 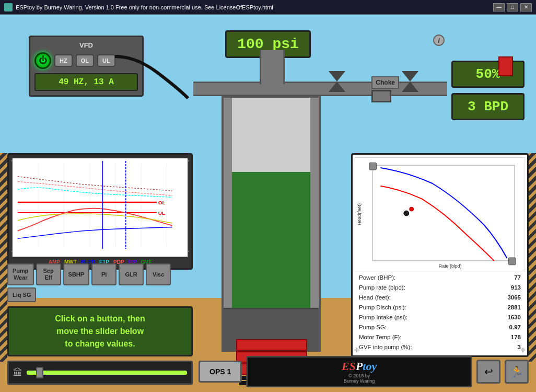 What do you see at coordinates (40, 373) in the screenshot?
I see `slider-thumb` at bounding box center [40, 373].